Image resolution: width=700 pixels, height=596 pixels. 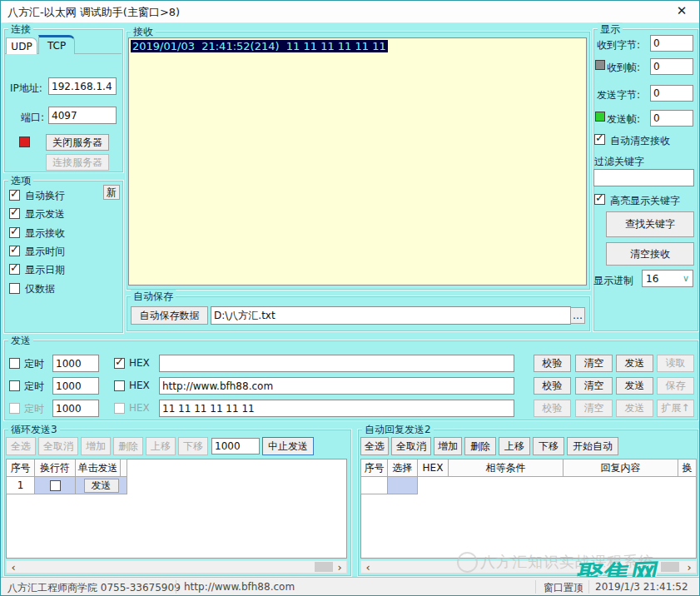 What do you see at coordinates (102, 486) in the screenshot?
I see `loop-row-send-button: 发送` at bounding box center [102, 486].